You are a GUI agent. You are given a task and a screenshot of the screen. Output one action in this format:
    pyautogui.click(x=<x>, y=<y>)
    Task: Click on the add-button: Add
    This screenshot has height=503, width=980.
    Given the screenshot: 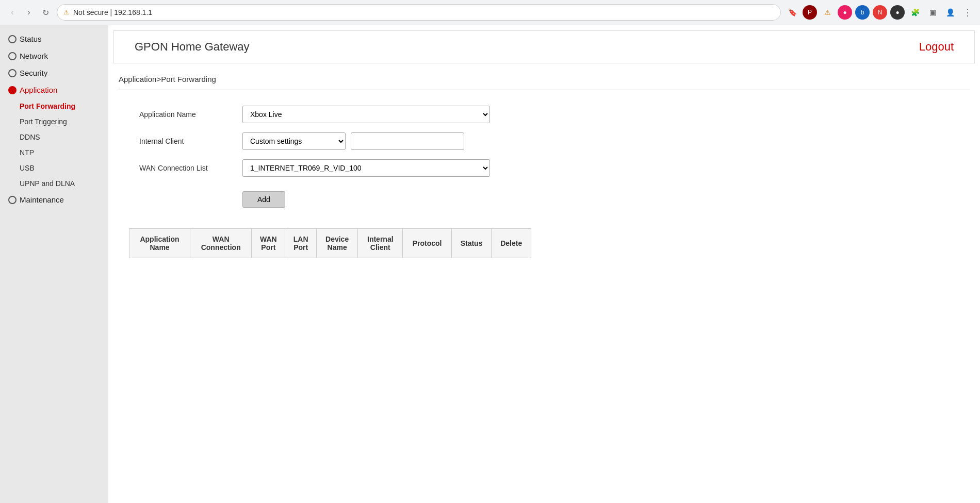 What is the action you would take?
    pyautogui.click(x=264, y=199)
    